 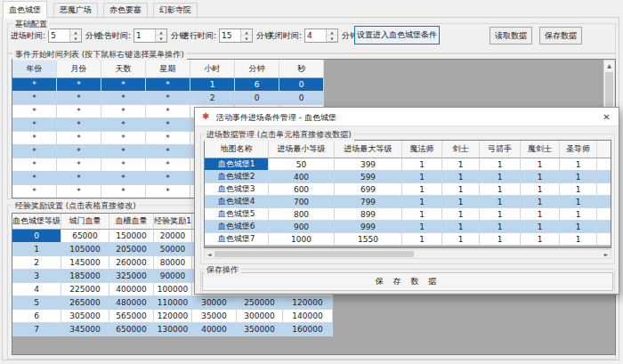 I want to click on table-cell: 100000, so click(x=173, y=290).